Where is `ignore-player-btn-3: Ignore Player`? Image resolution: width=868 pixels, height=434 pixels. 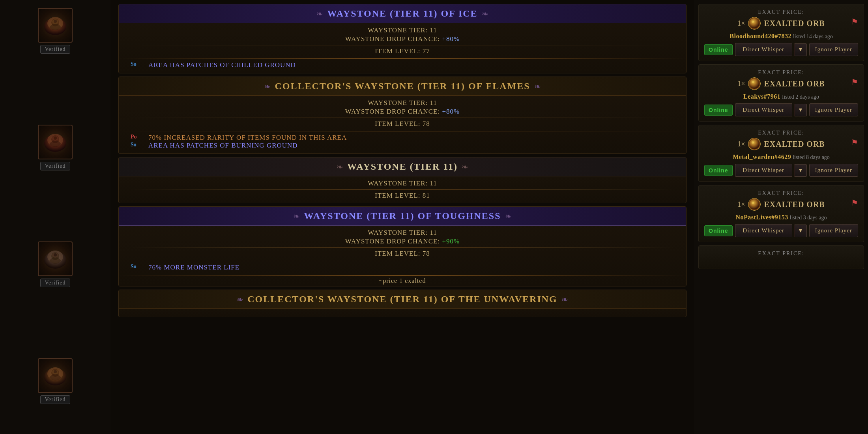
ignore-player-btn-3: Ignore Player is located at coordinates (834, 170).